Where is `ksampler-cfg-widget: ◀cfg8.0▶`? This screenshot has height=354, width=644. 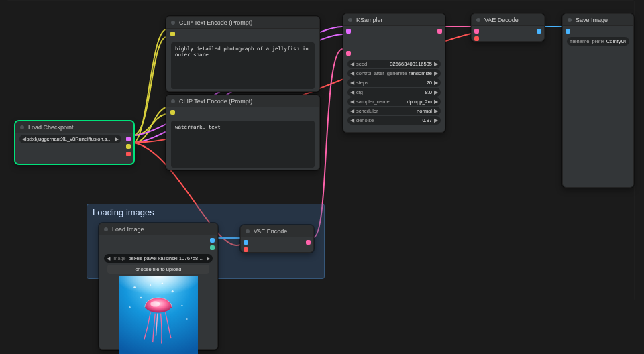 ksampler-cfg-widget: ◀cfg8.0▶ is located at coordinates (394, 93).